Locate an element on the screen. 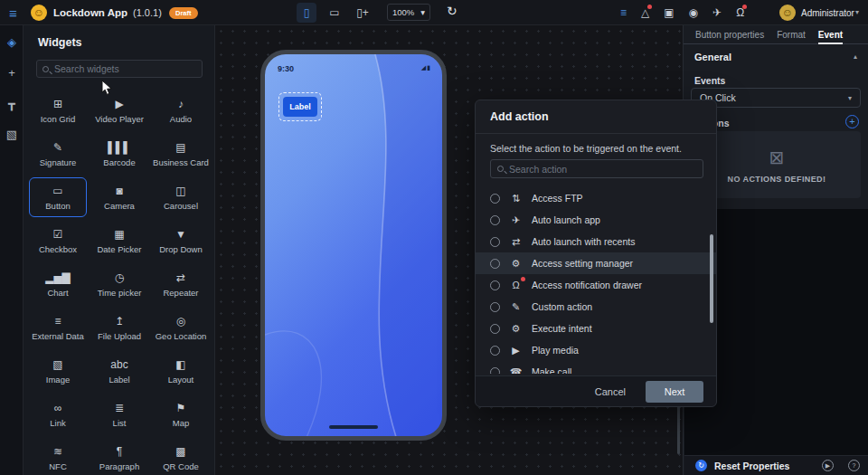 Image resolution: width=868 pixels, height=475 pixels. auto-launch-app-icon: ✈ is located at coordinates (515, 221).